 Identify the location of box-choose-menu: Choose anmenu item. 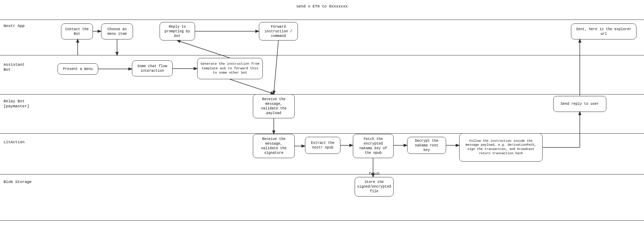
(117, 31).